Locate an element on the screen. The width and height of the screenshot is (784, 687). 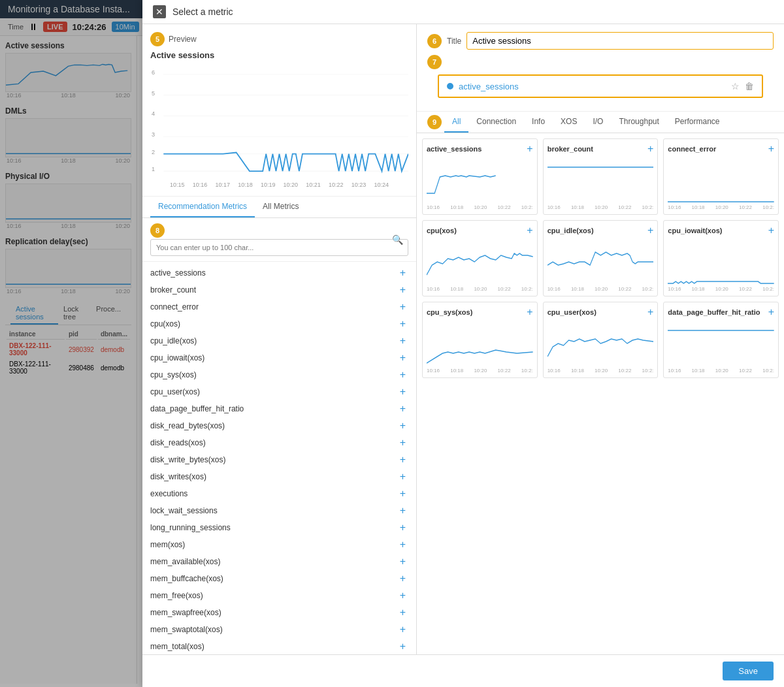
filter-tab-info: Info is located at coordinates (538, 122).